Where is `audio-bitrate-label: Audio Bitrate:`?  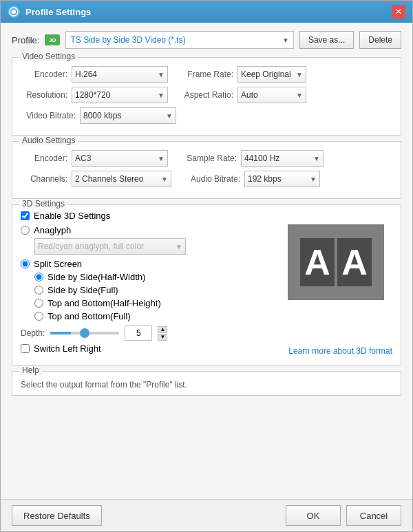
audio-bitrate-label: Audio Bitrate: is located at coordinates (213, 179).